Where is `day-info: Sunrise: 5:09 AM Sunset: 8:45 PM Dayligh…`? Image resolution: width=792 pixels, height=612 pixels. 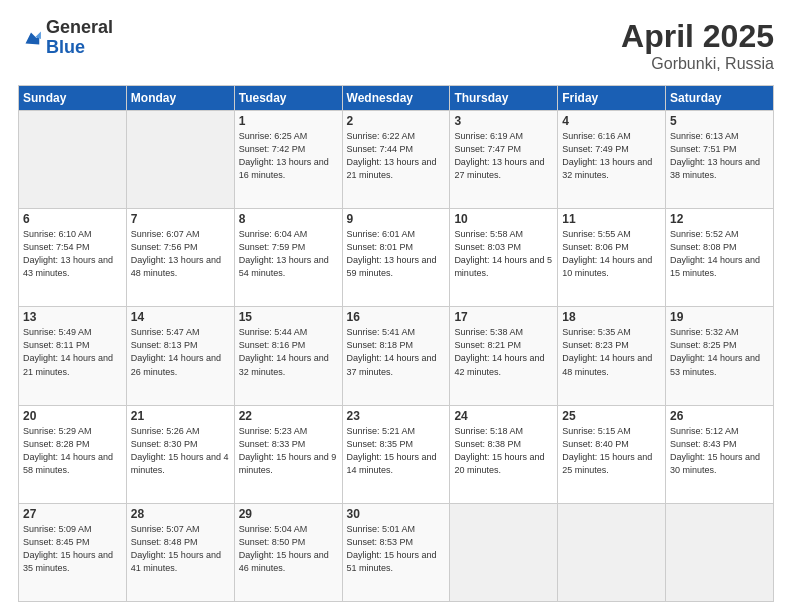
day-info: Sunrise: 5:09 AM Sunset: 8:45 PM Dayligh… is located at coordinates (72, 549).